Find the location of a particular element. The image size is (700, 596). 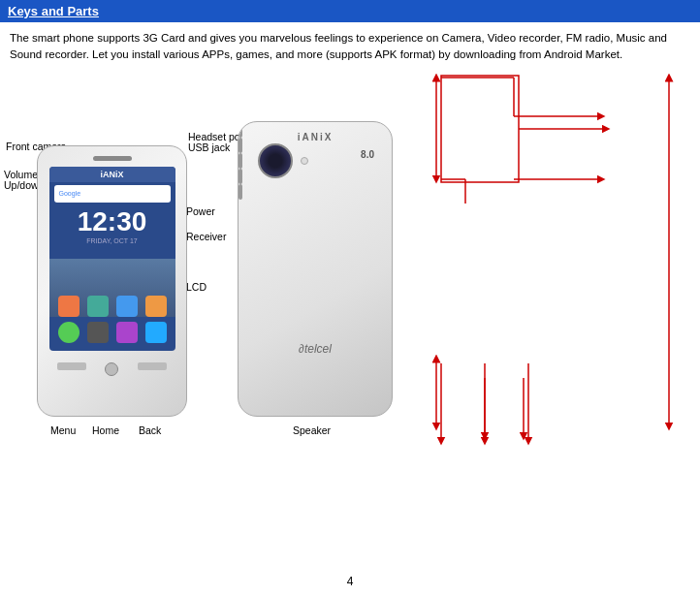

app-icon-music is located at coordinates (156, 306).